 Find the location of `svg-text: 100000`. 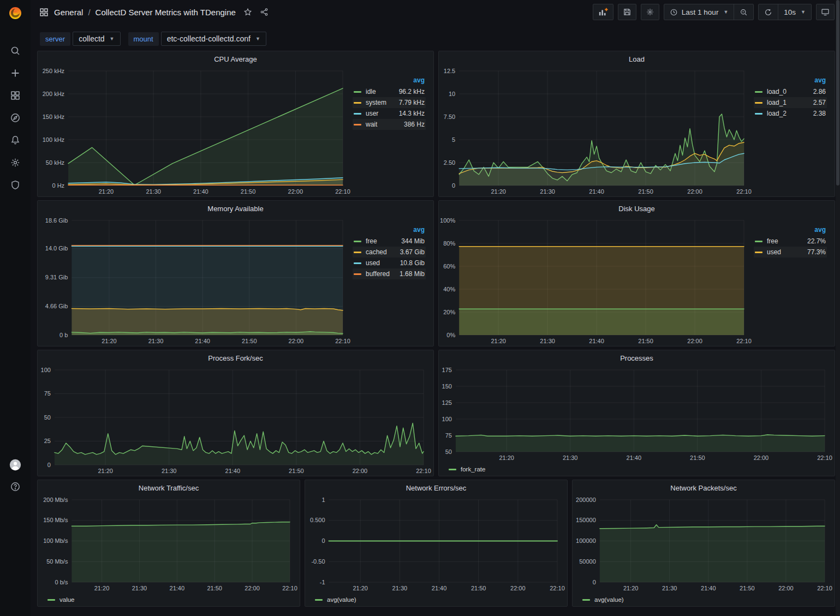

svg-text: 100000 is located at coordinates (586, 541).